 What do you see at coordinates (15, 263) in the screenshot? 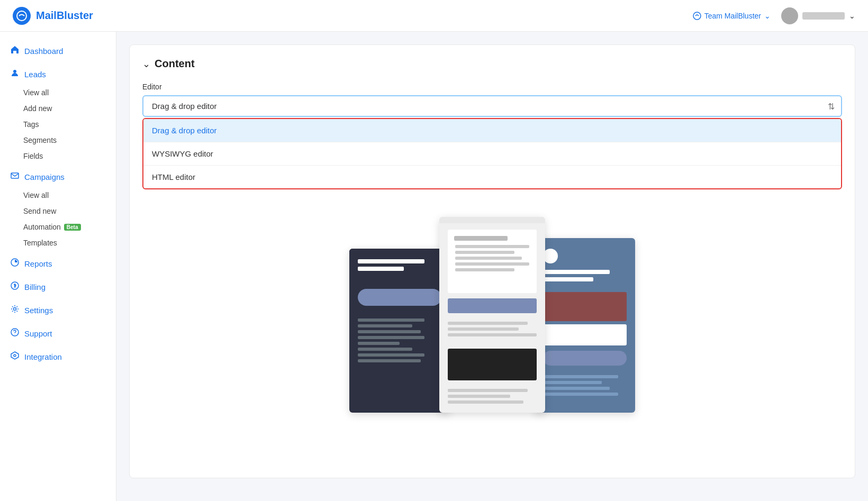
I see `chart-icon` at bounding box center [15, 263].